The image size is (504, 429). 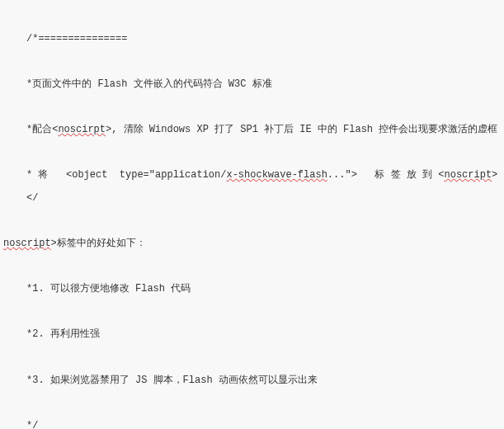 What do you see at coordinates (276, 175) in the screenshot?
I see `spell-error: x-shockwave-flash` at bounding box center [276, 175].